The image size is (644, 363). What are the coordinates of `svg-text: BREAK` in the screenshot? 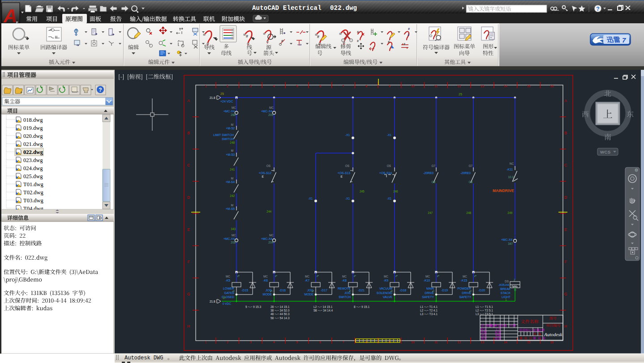 It's located at (506, 289).